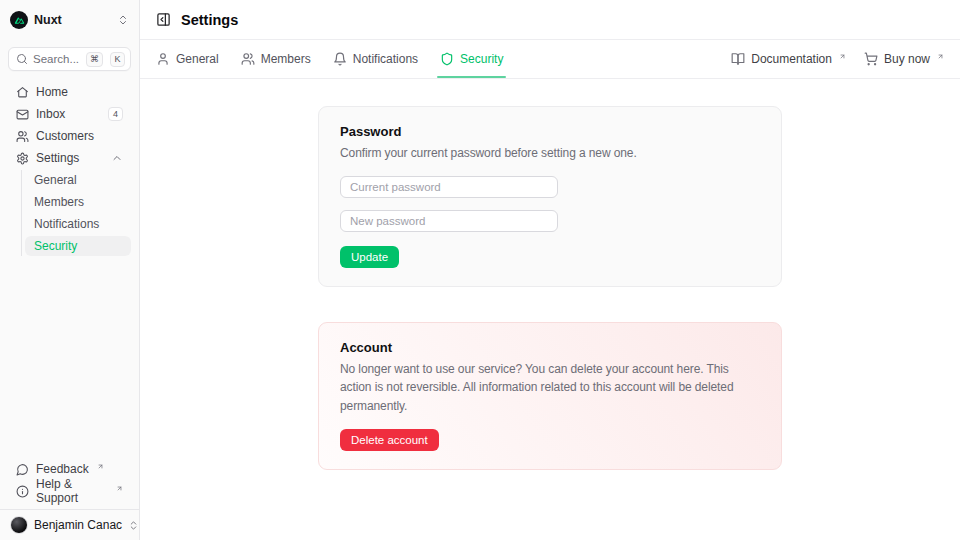 The width and height of the screenshot is (960, 540). Describe the element at coordinates (838, 59) in the screenshot. I see `header-links: Documentation Buy now` at that location.